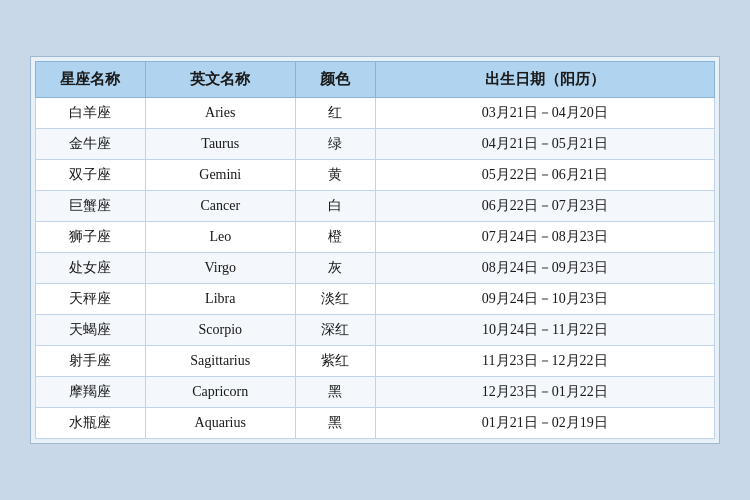 The height and width of the screenshot is (500, 750). Describe the element at coordinates (220, 176) in the screenshot. I see `cell-english: Gemini` at that location.